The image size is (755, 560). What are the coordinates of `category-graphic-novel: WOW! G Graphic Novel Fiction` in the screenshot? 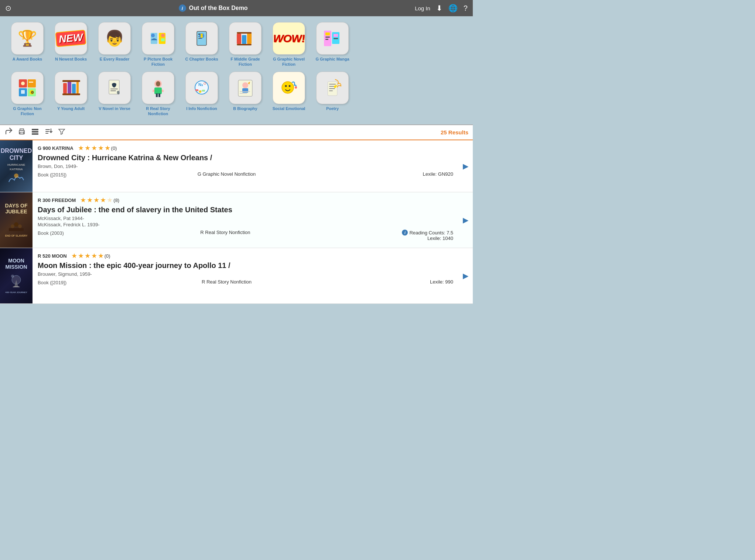 It's located at (289, 45).